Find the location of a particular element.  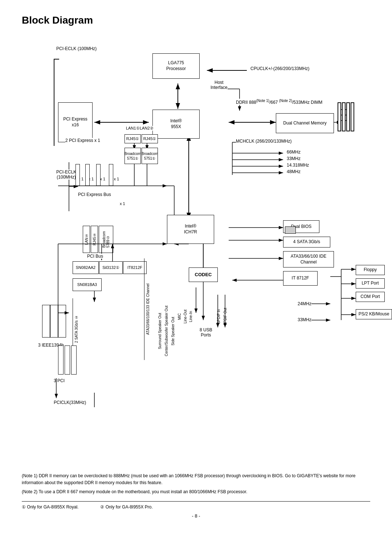

page-number: - 8 - is located at coordinates (196, 516).